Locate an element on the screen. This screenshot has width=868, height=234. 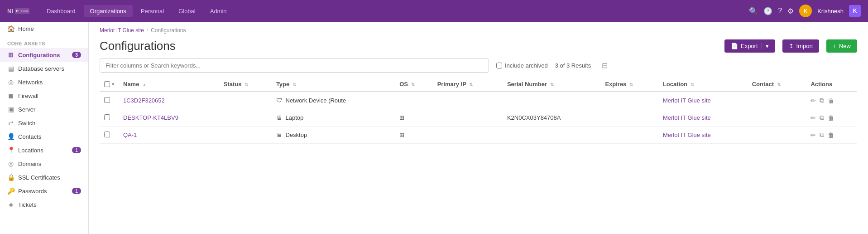
row1-delete-icon: 🗑 is located at coordinates (831, 101).